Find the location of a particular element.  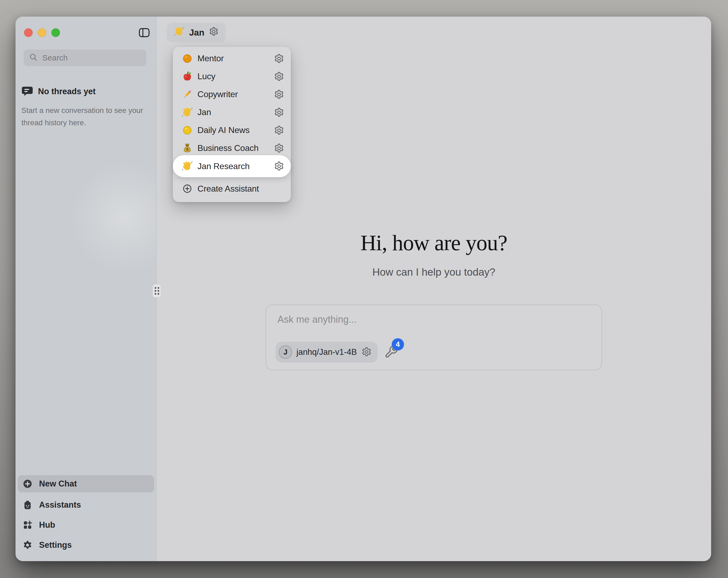

menu-item-label: Jan is located at coordinates (235, 112).